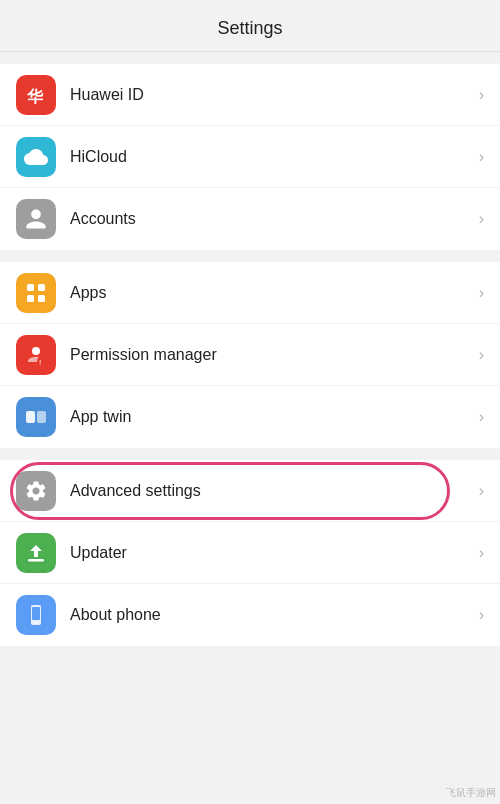  Describe the element at coordinates (270, 355) in the screenshot. I see `permission-manager-label: Permission manager` at that location.